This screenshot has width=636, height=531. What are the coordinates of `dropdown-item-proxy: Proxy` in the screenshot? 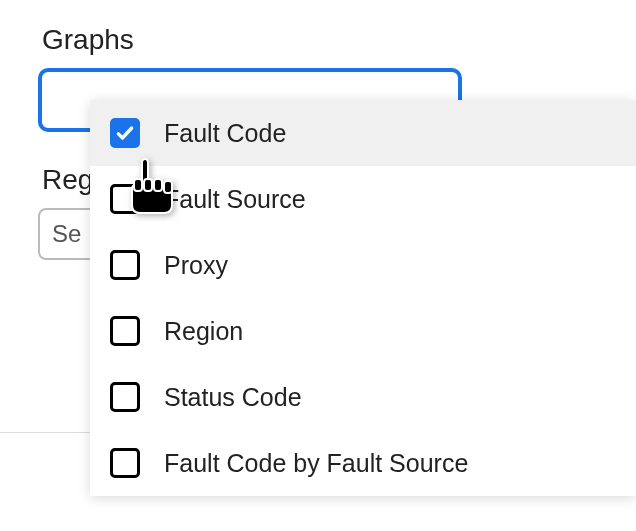 It's located at (363, 265).